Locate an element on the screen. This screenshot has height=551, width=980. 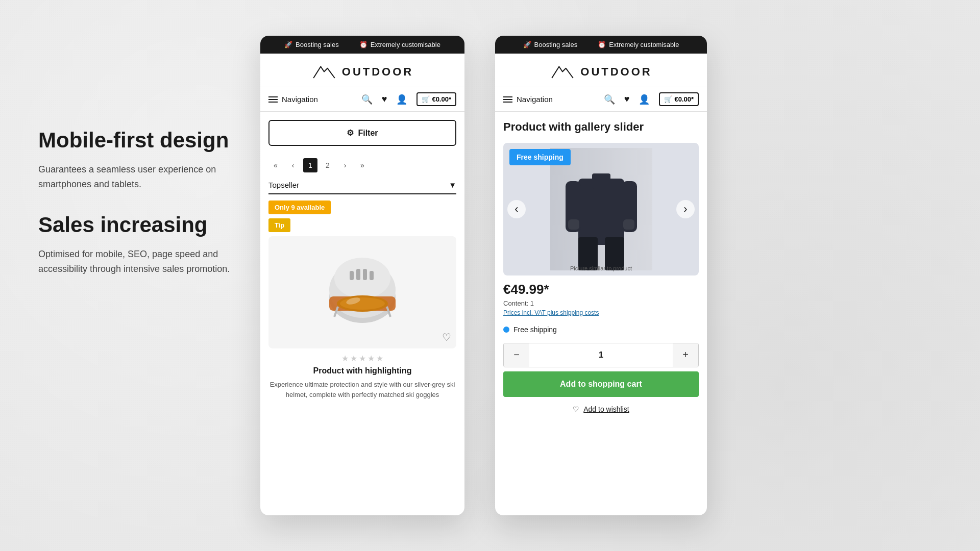
quantity-decrease-btn: − is located at coordinates (517, 355).